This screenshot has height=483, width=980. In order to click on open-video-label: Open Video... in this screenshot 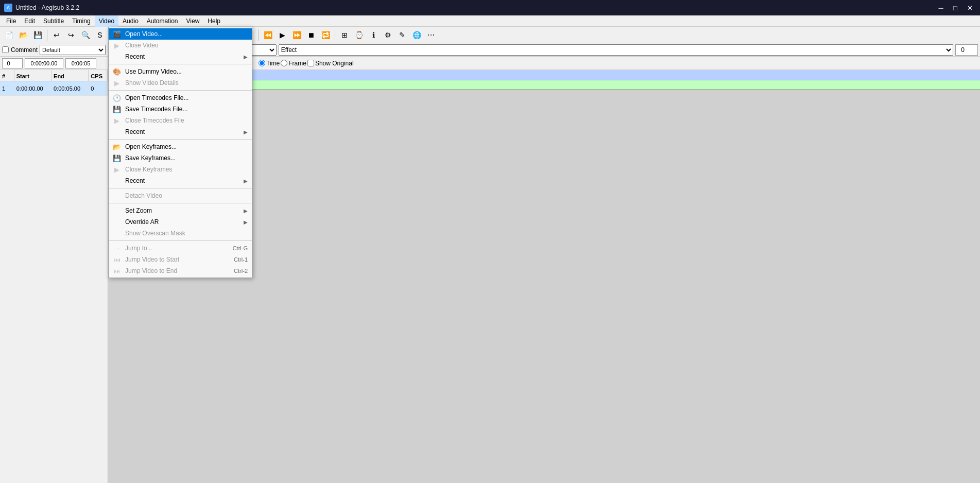, I will do `click(186, 34)`.